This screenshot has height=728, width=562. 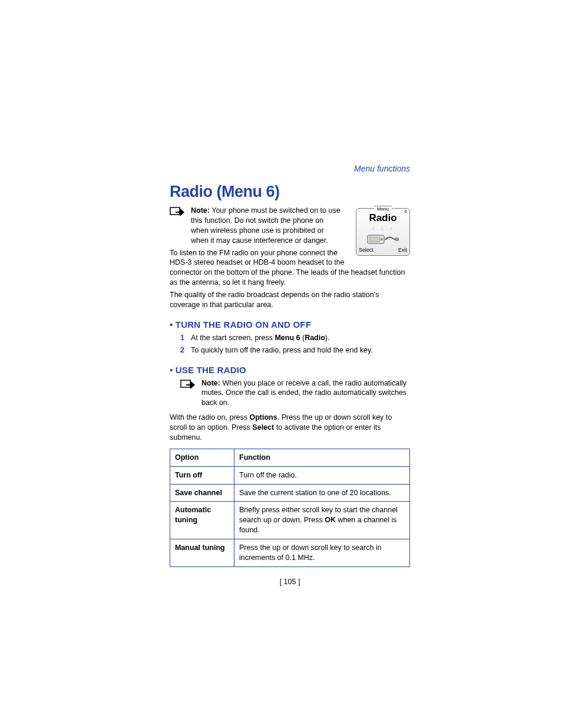 I want to click on phone-menu-label: Menu, so click(x=383, y=209).